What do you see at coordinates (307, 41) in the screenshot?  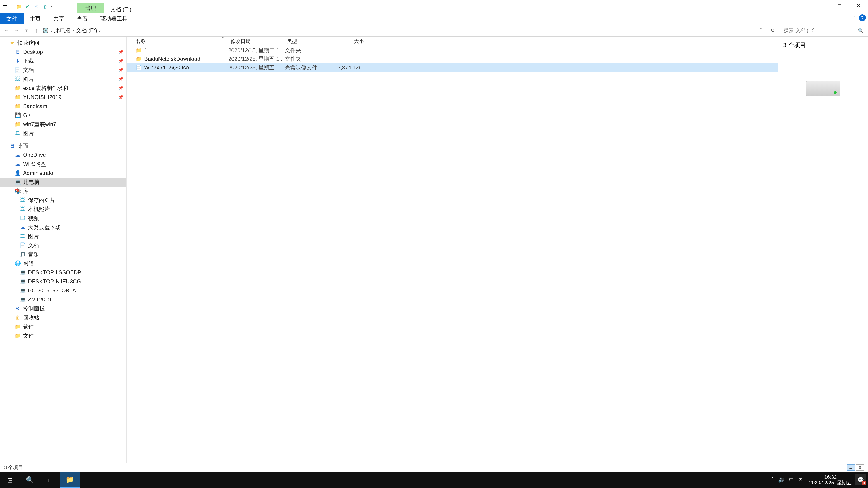 I see `column-type: 类型` at bounding box center [307, 41].